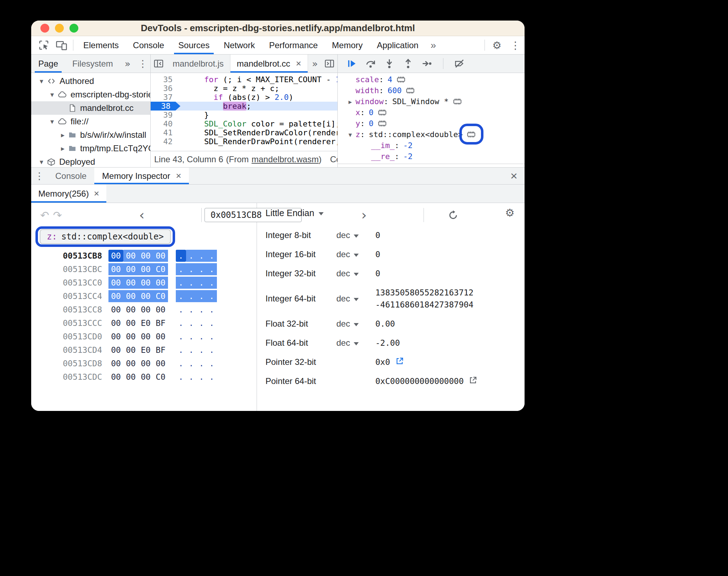 The width and height of the screenshot is (728, 576). What do you see at coordinates (146, 350) in the screenshot?
I see `memory-byte: E0` at bounding box center [146, 350].